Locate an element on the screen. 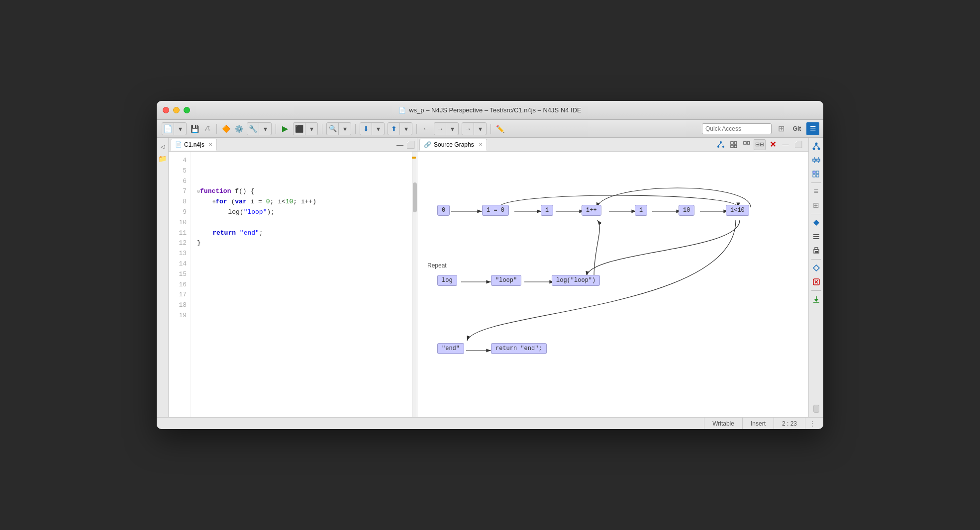 The height and width of the screenshot is (530, 980). history-button: → is located at coordinates (468, 129).